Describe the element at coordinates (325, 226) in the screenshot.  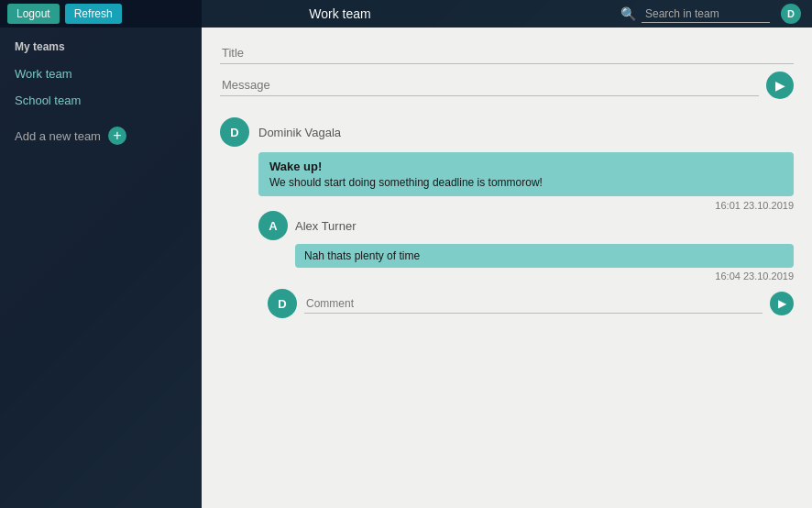
I see `reply-author: Alex Turner` at that location.